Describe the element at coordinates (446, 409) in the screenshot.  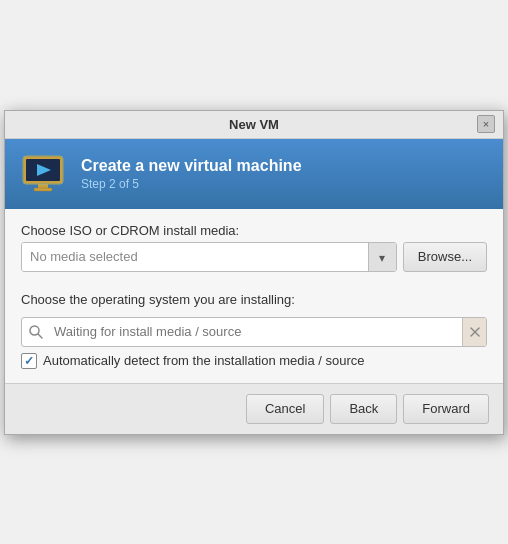
I see `forward-button: Forward` at that location.